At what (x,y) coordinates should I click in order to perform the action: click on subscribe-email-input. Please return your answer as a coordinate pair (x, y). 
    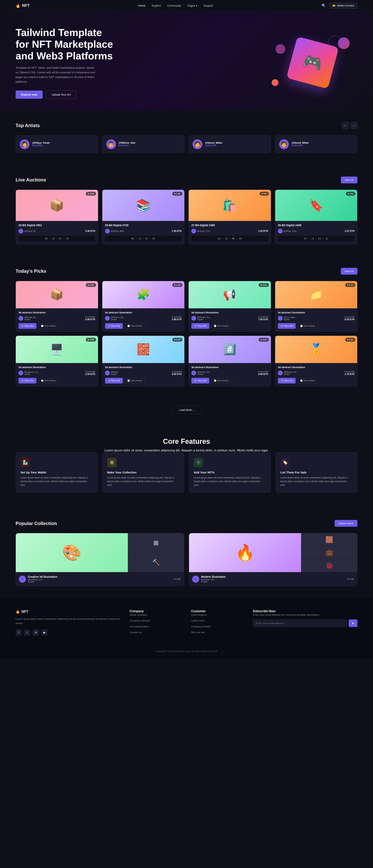
    Looking at the image, I should click on (300, 623).